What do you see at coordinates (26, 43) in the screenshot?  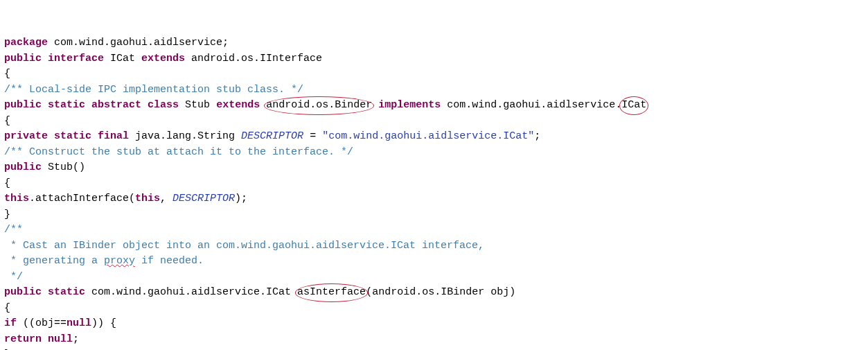 I see `keyword-package: package` at bounding box center [26, 43].